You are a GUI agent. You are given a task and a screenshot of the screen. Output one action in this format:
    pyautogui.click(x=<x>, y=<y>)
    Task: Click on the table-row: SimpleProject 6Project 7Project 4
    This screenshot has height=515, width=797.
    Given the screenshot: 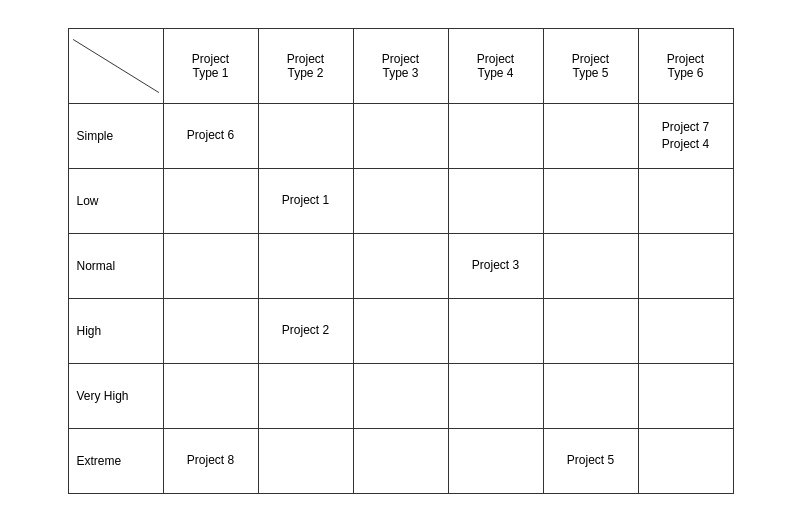 What is the action you would take?
    pyautogui.click(x=400, y=136)
    